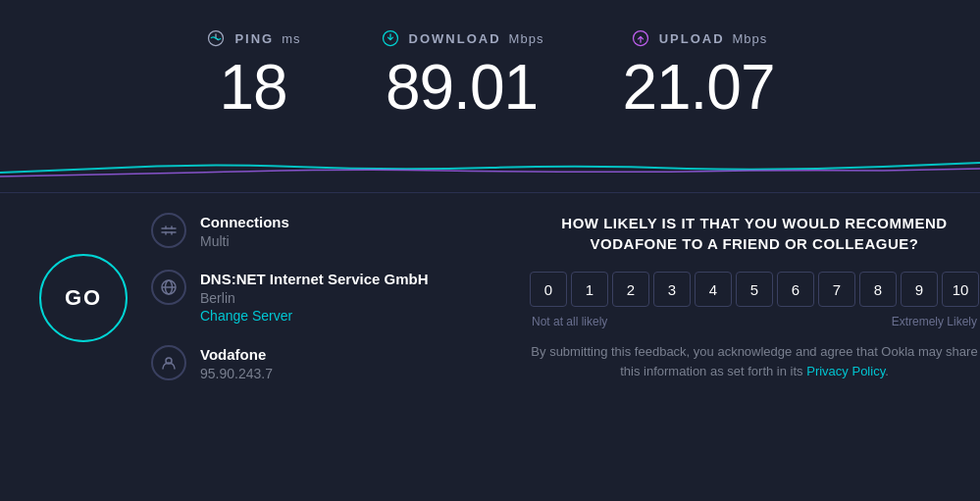  Describe the element at coordinates (245, 223) in the screenshot. I see `connections-label: Connections` at that location.